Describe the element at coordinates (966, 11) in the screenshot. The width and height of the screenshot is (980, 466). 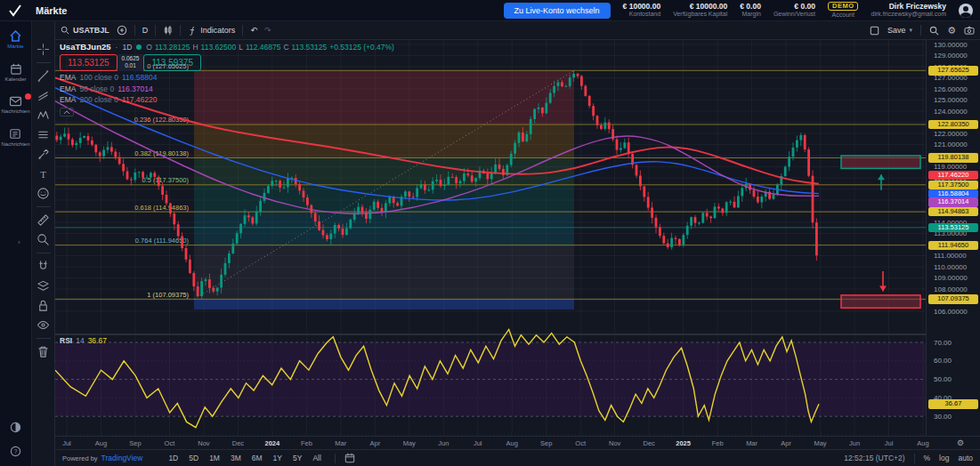
I see `avatar` at that location.